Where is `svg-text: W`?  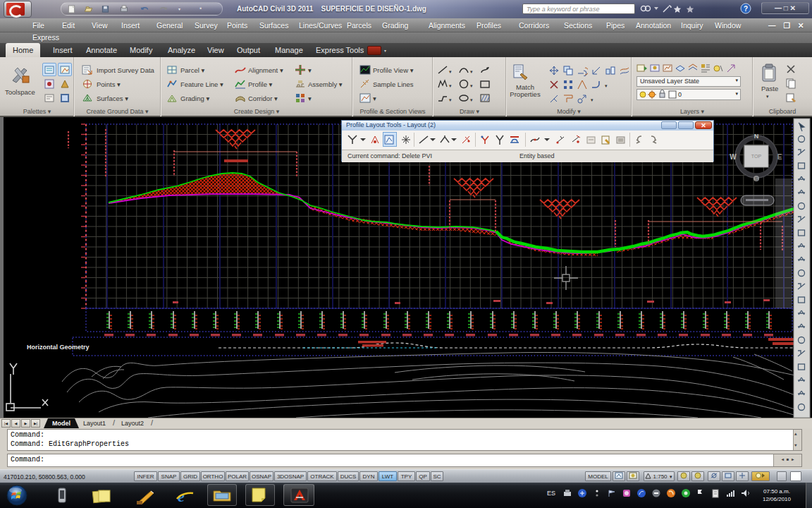
svg-text: W is located at coordinates (733, 157).